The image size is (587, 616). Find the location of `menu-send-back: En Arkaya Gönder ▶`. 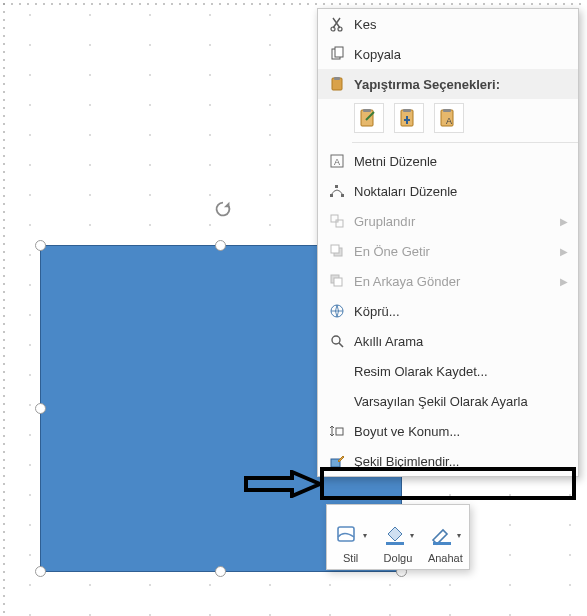

menu-send-back: En Arkaya Gönder ▶ is located at coordinates (448, 281).